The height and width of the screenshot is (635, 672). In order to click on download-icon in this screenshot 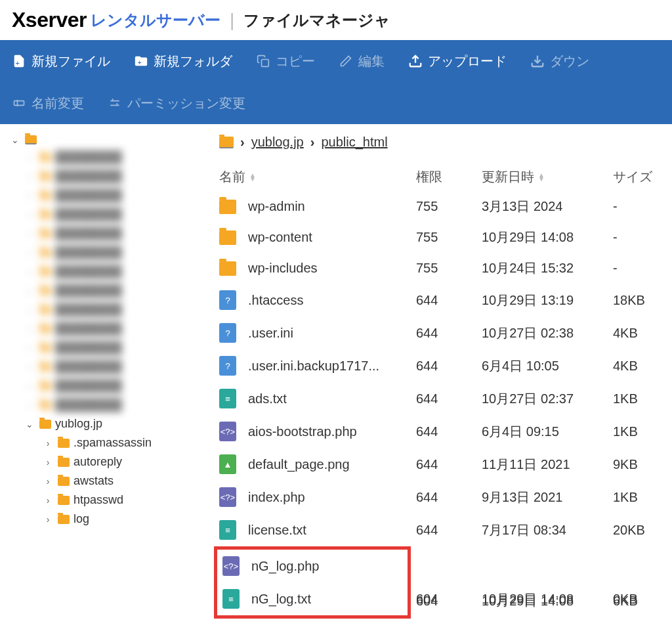, I will do `click(537, 61)`.